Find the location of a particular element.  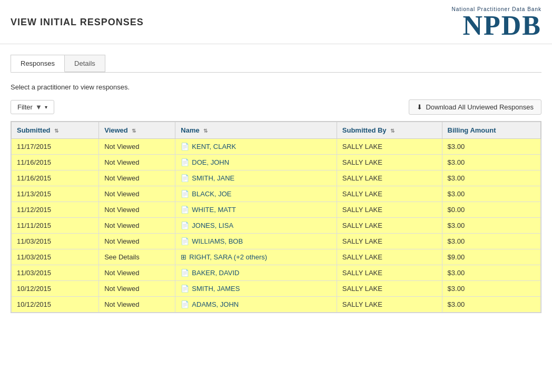

cell-submitted: 11/17/2015 is located at coordinates (55, 147).